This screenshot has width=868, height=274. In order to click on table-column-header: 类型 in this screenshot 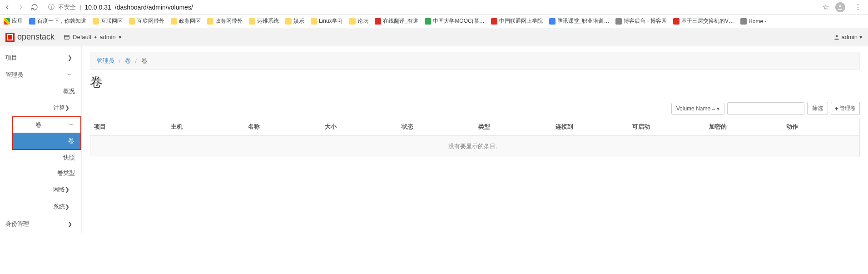, I will do `click(513, 127)`.